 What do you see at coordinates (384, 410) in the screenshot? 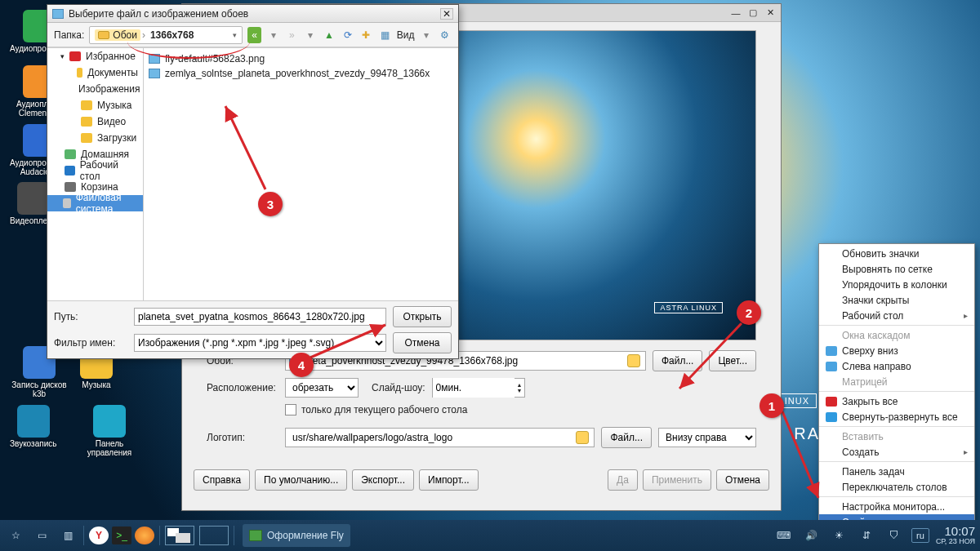
I see `checkbox-label: только для текущего рабочего стола` at bounding box center [384, 410].